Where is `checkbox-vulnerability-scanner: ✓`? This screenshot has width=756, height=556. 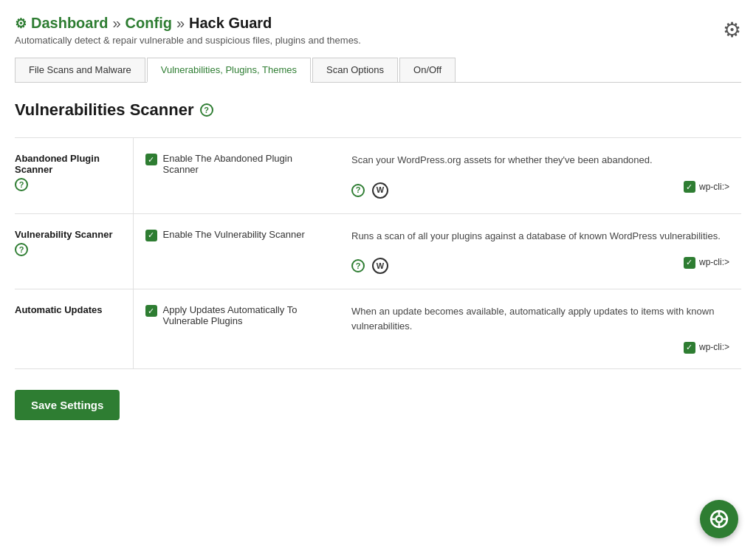 checkbox-vulnerability-scanner: ✓ is located at coordinates (151, 236).